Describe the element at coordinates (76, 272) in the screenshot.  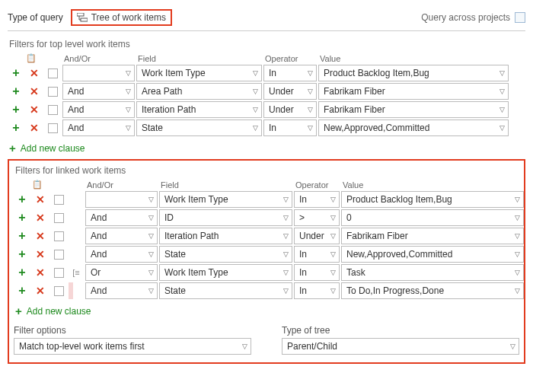
I see `group-start-icon: [≡` at that location.